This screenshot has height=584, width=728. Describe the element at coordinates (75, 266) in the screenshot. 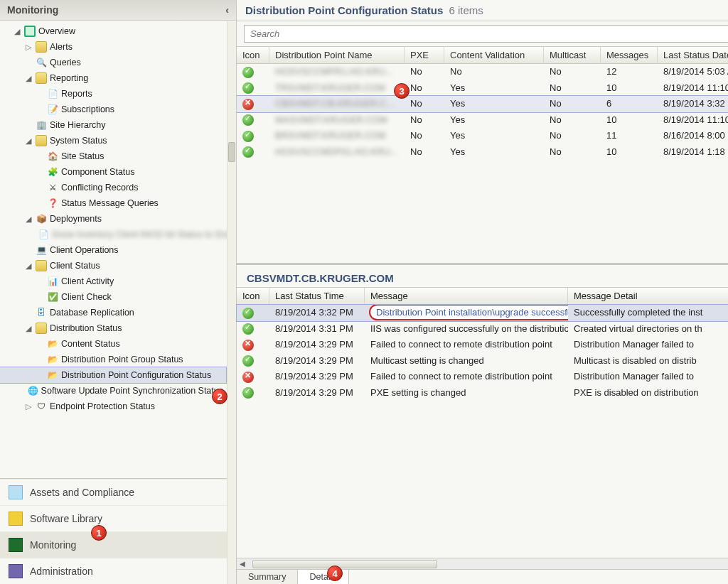

I see `label: Client Status` at that location.